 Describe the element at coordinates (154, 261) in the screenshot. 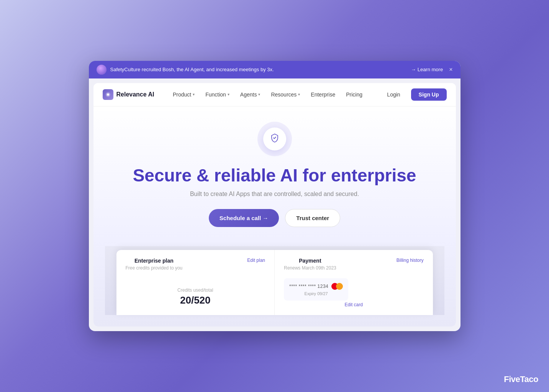

I see `enterprise-plan-title: Enterprise plan` at that location.